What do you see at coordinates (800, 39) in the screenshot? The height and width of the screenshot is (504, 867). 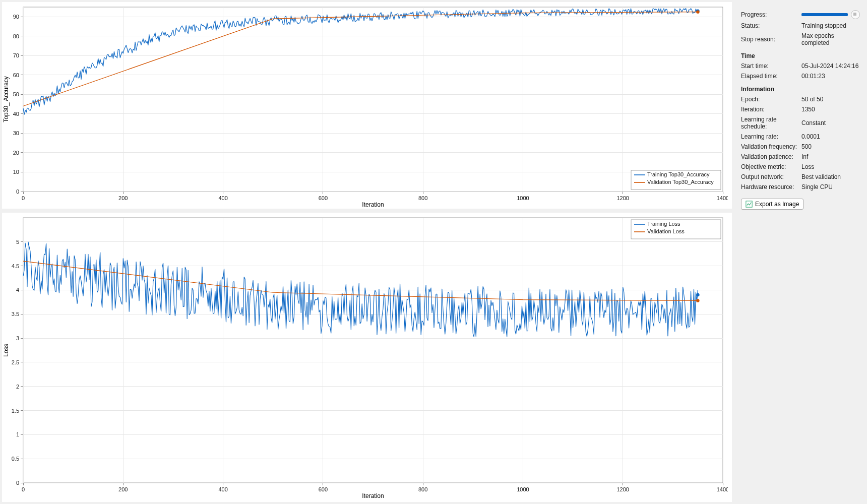 I see `stop-reason-row: Stop reason: Max epochs completed` at bounding box center [800, 39].